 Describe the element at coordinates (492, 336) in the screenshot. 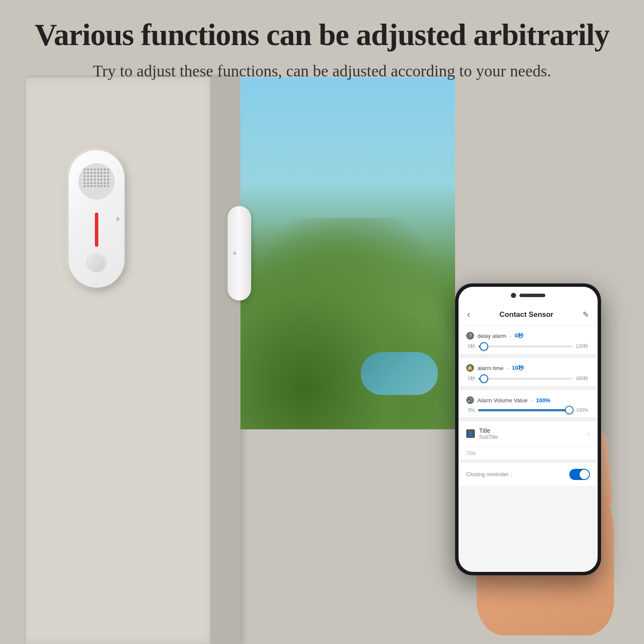

I see `delay-alarm-label: delay alarm` at that location.